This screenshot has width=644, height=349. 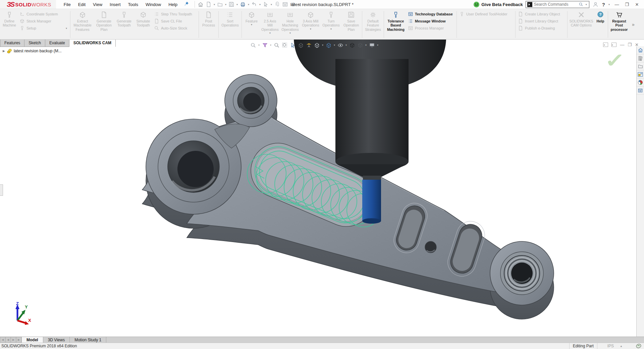 What do you see at coordinates (82, 5) in the screenshot?
I see `menu-edit: Edit` at bounding box center [82, 5].